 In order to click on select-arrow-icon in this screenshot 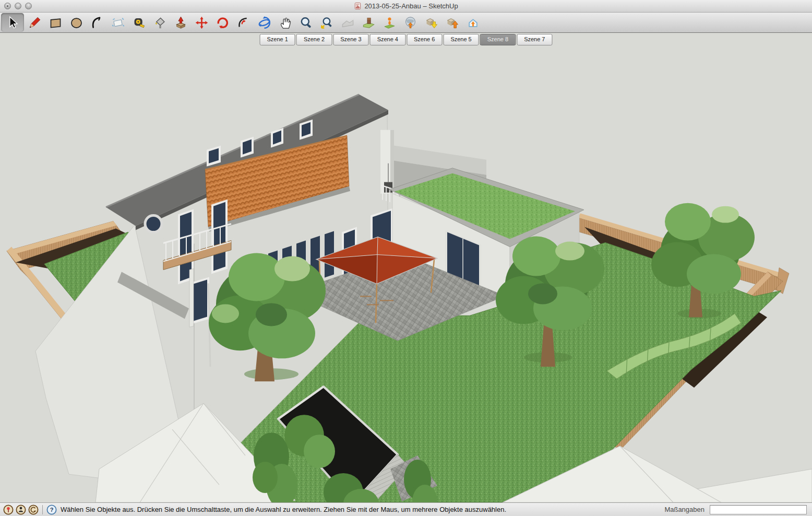, I will do `click(13, 23)`.